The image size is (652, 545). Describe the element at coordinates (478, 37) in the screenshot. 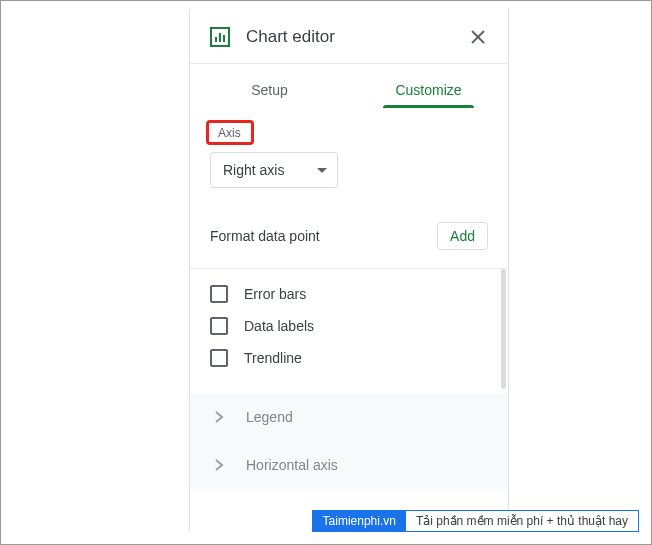

I see `close-icon` at that location.